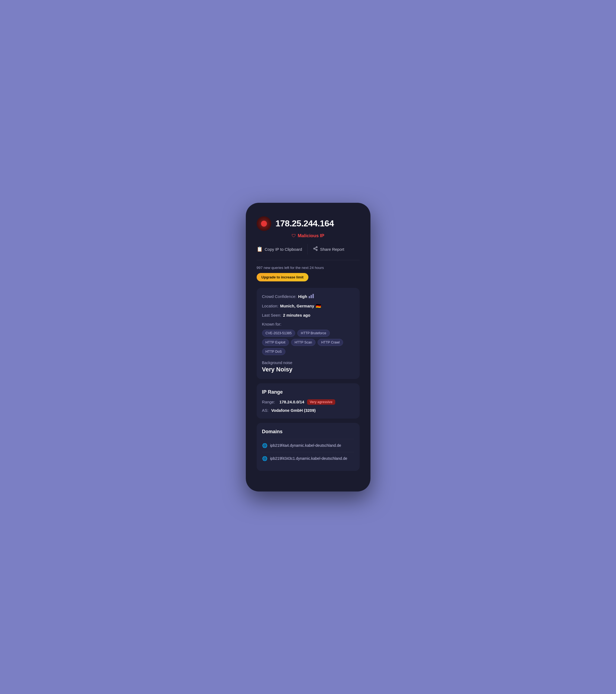 The height and width of the screenshot is (694, 616). What do you see at coordinates (308, 369) in the screenshot?
I see `noise-value: Very Noisy` at bounding box center [308, 369].